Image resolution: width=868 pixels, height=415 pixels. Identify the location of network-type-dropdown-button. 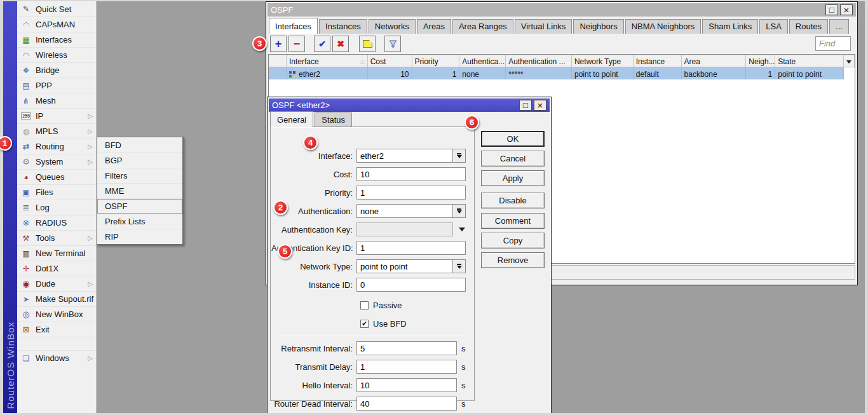
(459, 266).